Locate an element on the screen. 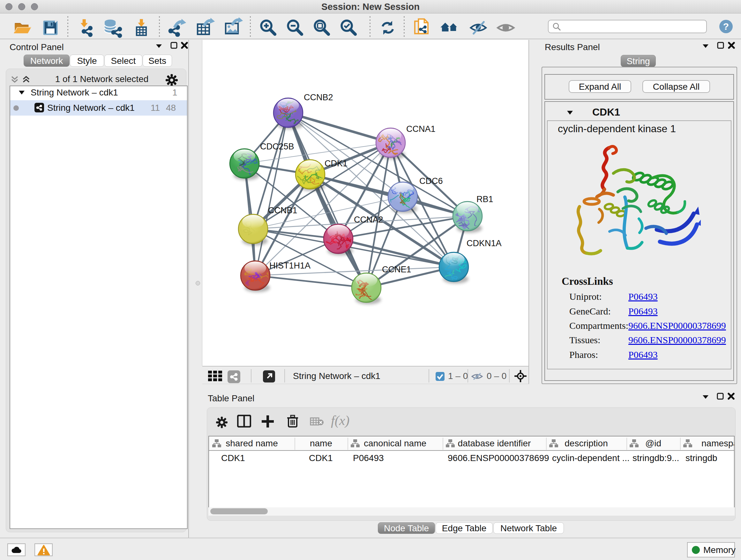  svg-text: RB1 is located at coordinates (485, 199).